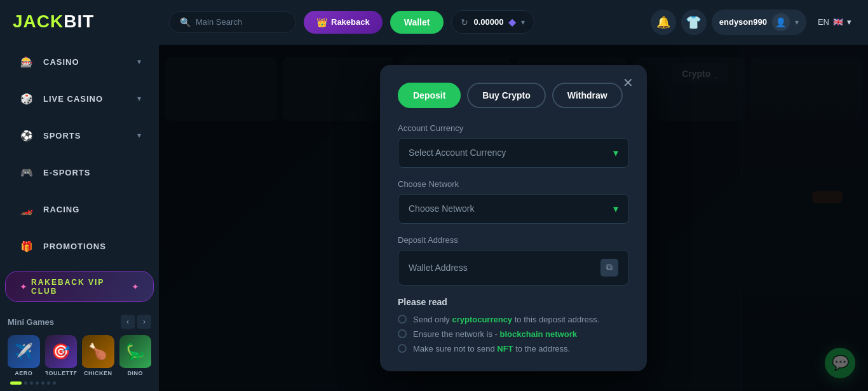  What do you see at coordinates (513, 319) in the screenshot?
I see `read-item-1: Send only cryptocurrency to this deposit…` at bounding box center [513, 319].